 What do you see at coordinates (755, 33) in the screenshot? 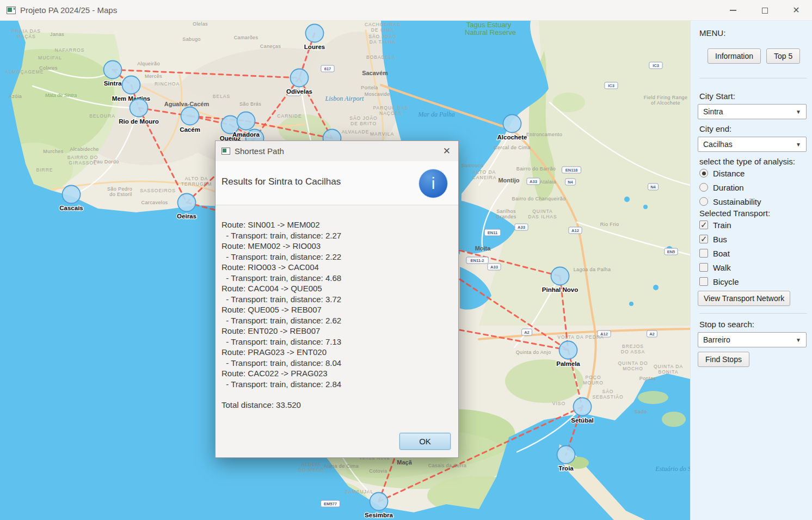
I see `menu-label: MENU:` at bounding box center [755, 33].